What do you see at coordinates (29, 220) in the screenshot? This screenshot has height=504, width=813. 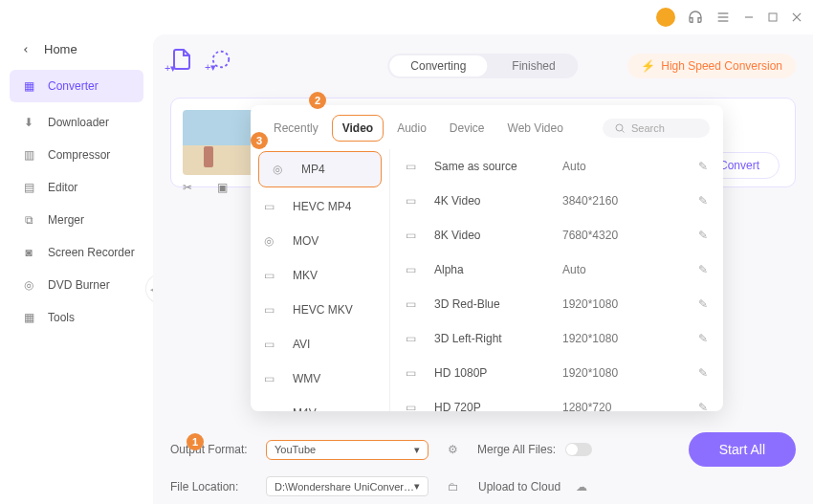 I see `merger-icon: ⧉` at bounding box center [29, 220].